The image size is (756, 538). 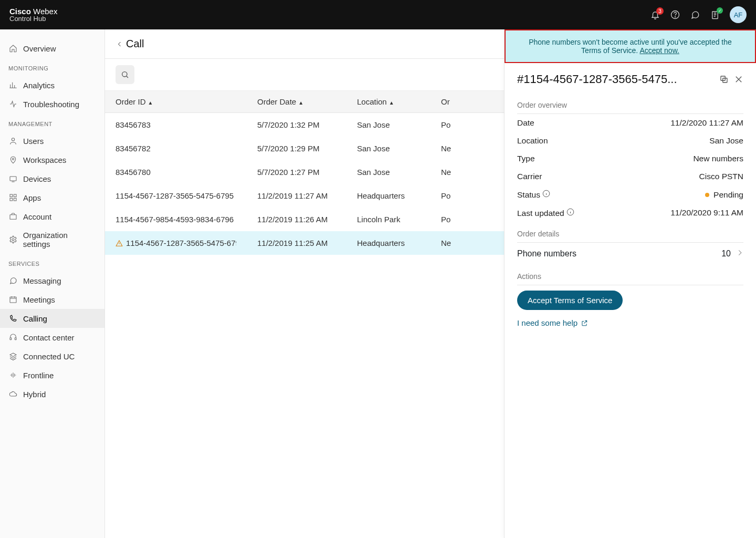 What do you see at coordinates (388, 102) in the screenshot?
I see `col-location: Location▲` at bounding box center [388, 102].